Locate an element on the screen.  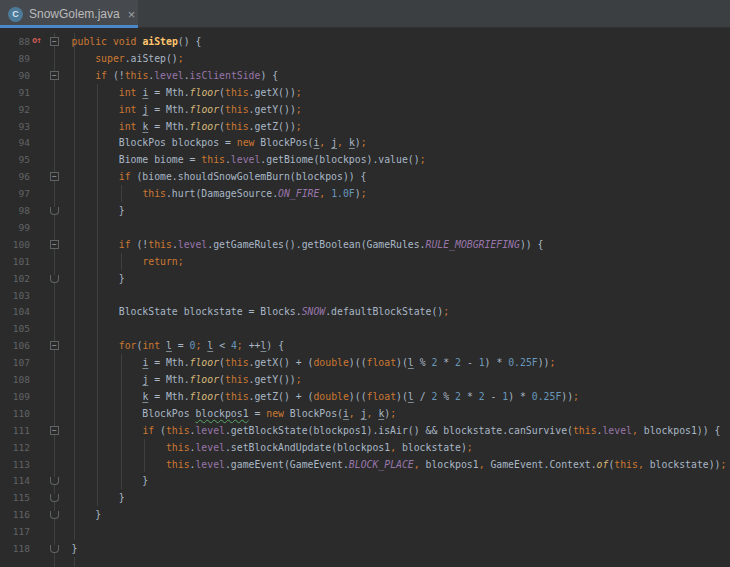
line-number: 94 is located at coordinates (17, 142).